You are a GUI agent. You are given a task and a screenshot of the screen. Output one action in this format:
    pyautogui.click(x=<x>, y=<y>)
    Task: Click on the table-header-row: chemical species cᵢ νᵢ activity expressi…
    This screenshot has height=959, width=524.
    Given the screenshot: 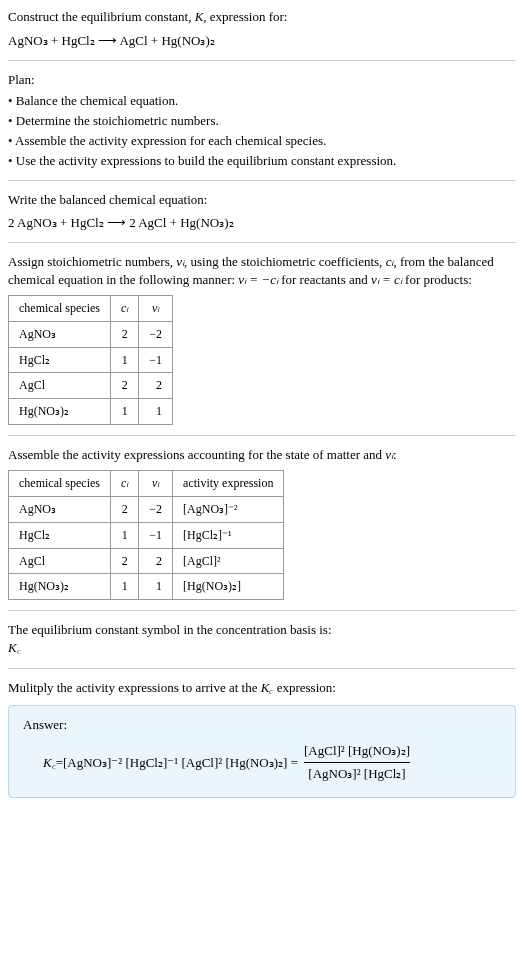 What is the action you would take?
    pyautogui.click(x=146, y=484)
    